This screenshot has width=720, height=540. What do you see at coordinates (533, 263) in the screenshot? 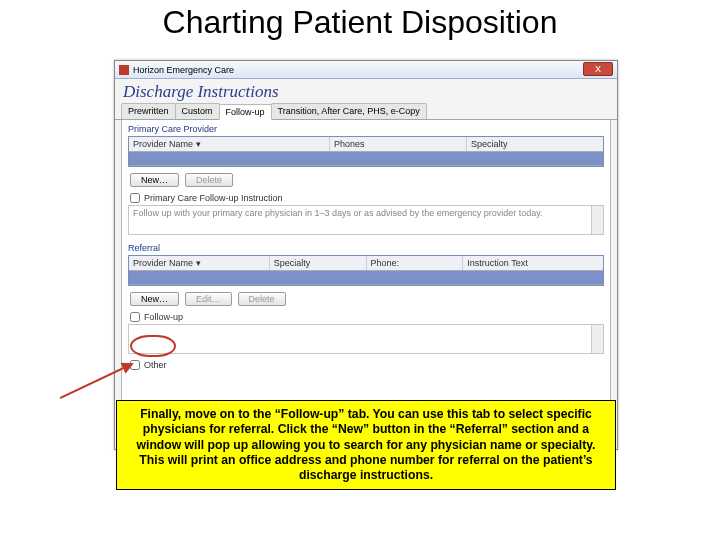
I see `col-instruction-text: Instruction Text` at bounding box center [533, 263].